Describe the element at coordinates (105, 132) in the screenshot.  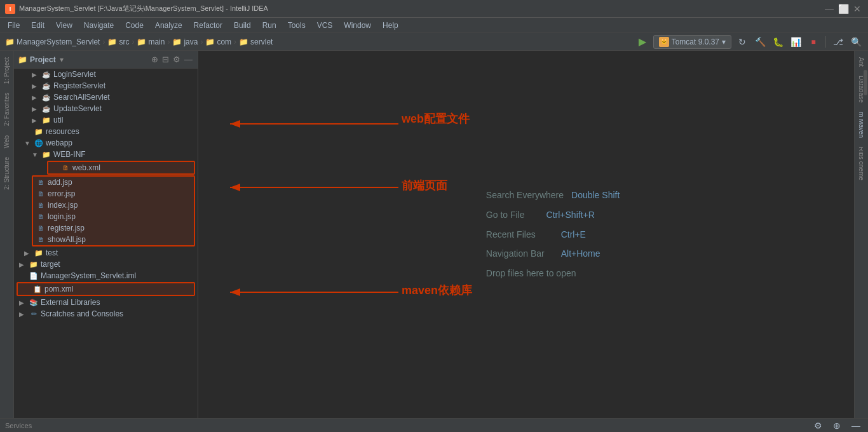
I see `tree-resources: 📁 resources` at that location.